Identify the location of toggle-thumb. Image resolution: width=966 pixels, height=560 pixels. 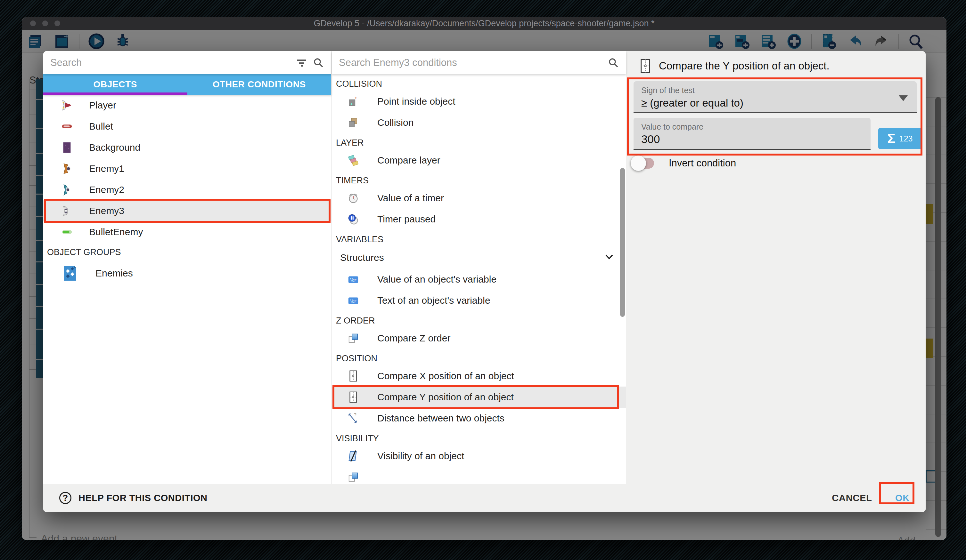
(638, 163).